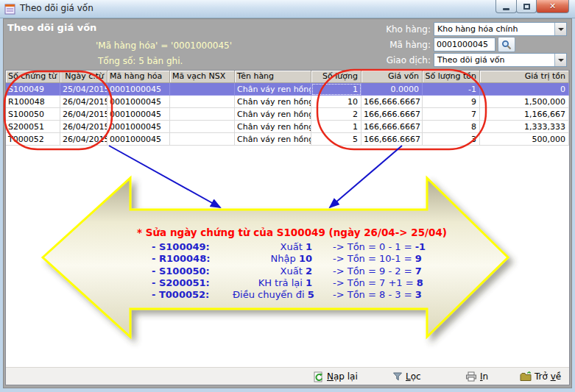 This screenshot has width=575, height=392. I want to click on table-cell: 1,166,667, so click(524, 115).